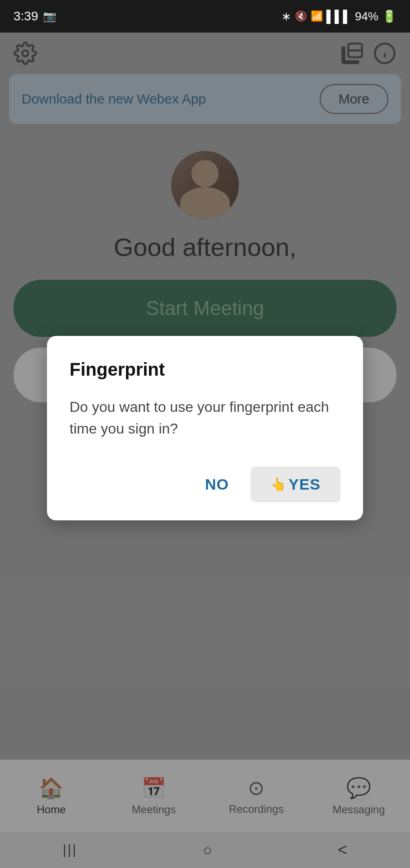 Image resolution: width=410 pixels, height=868 pixels. Describe the element at coordinates (339, 16) in the screenshot. I see `status-right: ∗ 🔇 📶 ▌▌▌ 94% 🔋` at that location.